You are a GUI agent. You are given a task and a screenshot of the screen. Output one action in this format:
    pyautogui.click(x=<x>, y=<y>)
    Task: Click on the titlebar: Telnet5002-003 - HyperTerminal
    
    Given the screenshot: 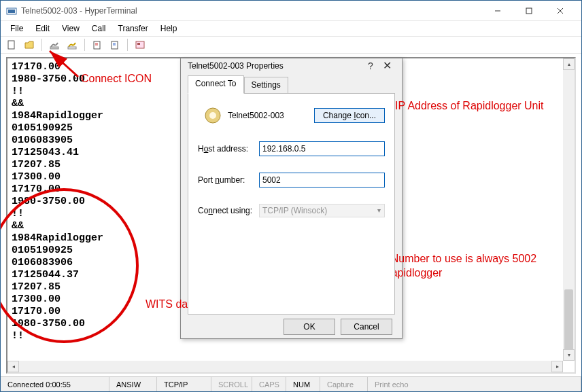 What is the action you would take?
    pyautogui.click(x=291, y=11)
    